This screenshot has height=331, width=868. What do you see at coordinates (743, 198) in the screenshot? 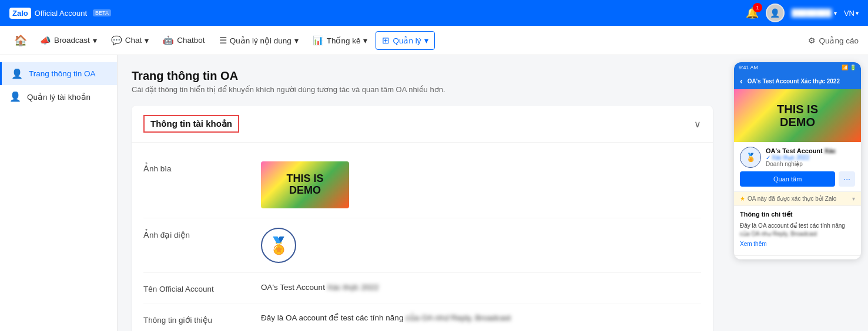
I see `phone-verified-star-icon: ★` at bounding box center [743, 198].